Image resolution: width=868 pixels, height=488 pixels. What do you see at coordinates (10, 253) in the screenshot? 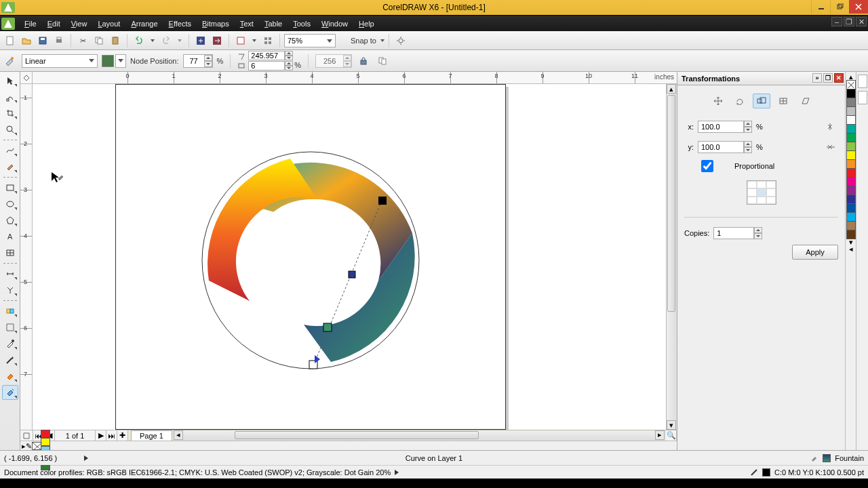
I see `table-tool` at bounding box center [10, 253].